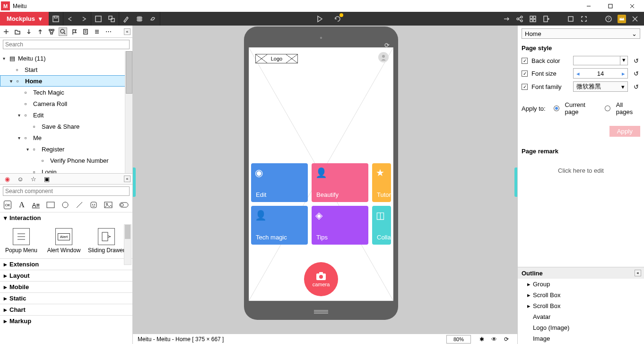 Image resolution: width=644 pixels, height=344 pixels. Describe the element at coordinates (494, 339) in the screenshot. I see `eye-icon: 👁` at that location.